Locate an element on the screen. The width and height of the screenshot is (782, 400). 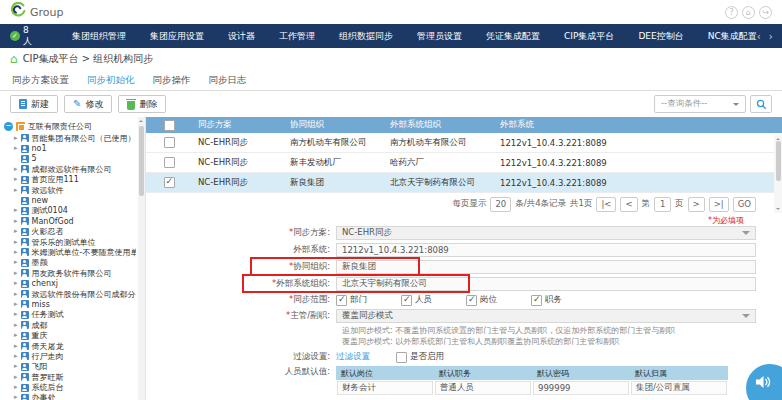
external-system-input: 1212v1_10.4.3.221:8089 is located at coordinates (546, 250).